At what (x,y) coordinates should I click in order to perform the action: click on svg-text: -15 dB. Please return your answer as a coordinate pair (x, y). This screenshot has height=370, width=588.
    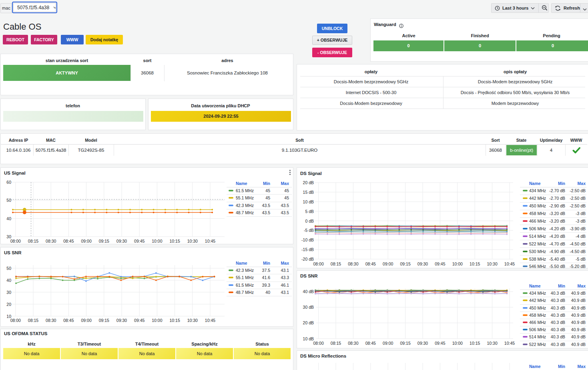
    Looking at the image, I should click on (307, 249).